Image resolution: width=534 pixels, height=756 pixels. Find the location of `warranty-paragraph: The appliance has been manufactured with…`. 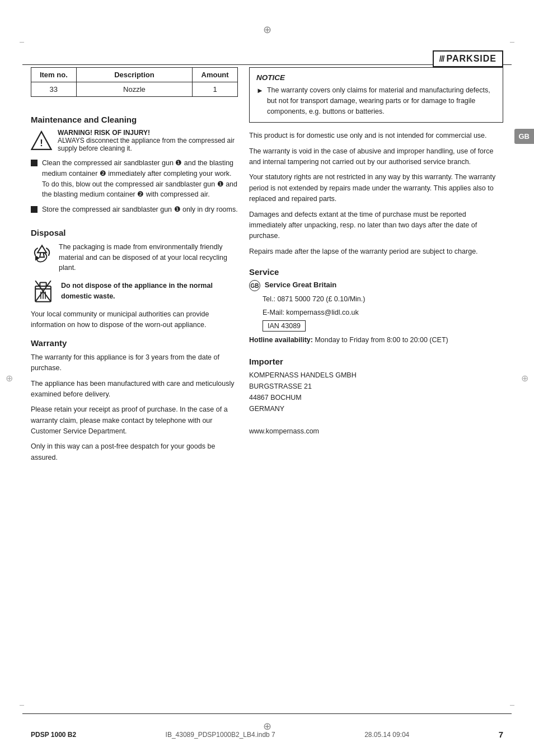

warranty-paragraph: The appliance has been manufactured with… is located at coordinates (134, 390).